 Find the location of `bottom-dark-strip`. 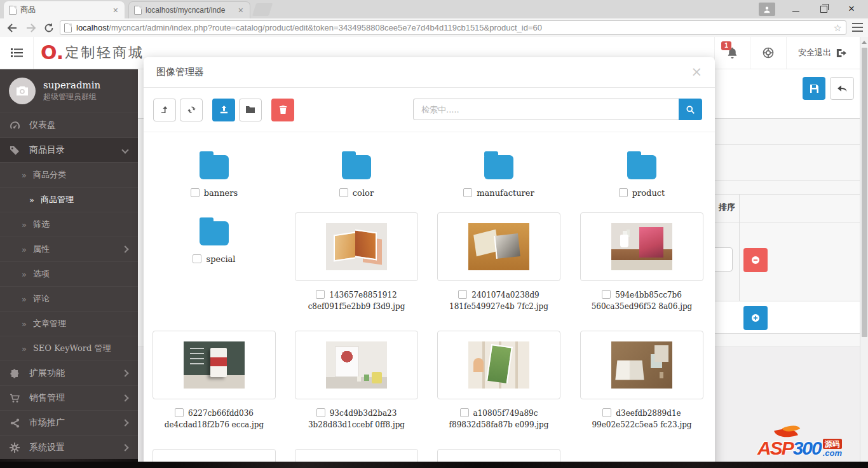

bottom-dark-strip is located at coordinates (434, 465).